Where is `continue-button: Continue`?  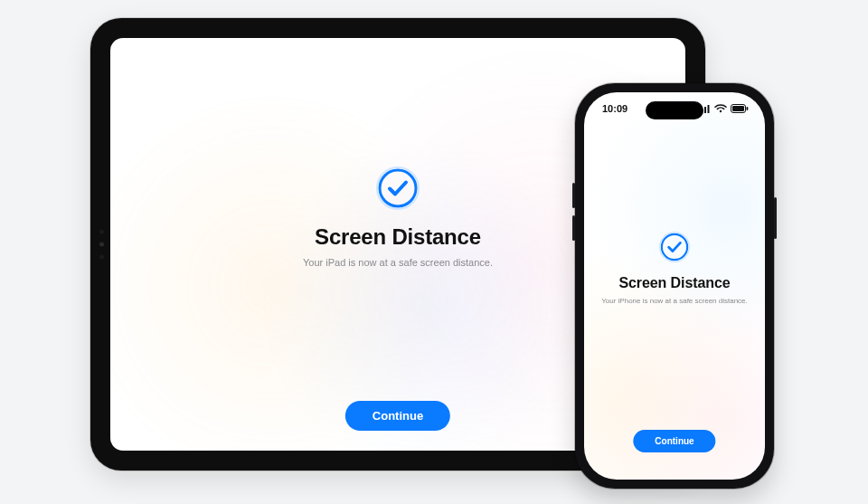
continue-button: Continue is located at coordinates (675, 442).